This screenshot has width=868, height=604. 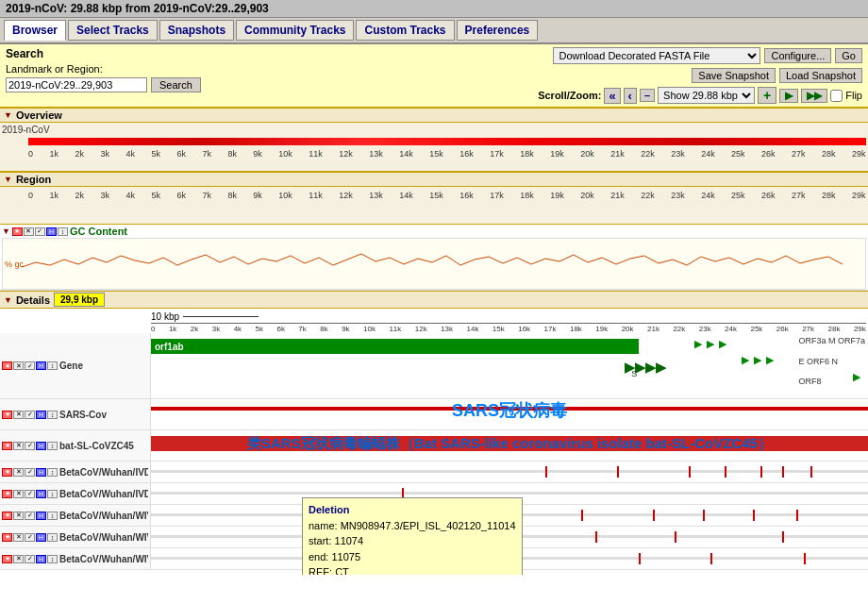 What do you see at coordinates (434, 31) in the screenshot?
I see `nav-bar: Browser Select Tracks Snapshots Communit…` at bounding box center [434, 31].